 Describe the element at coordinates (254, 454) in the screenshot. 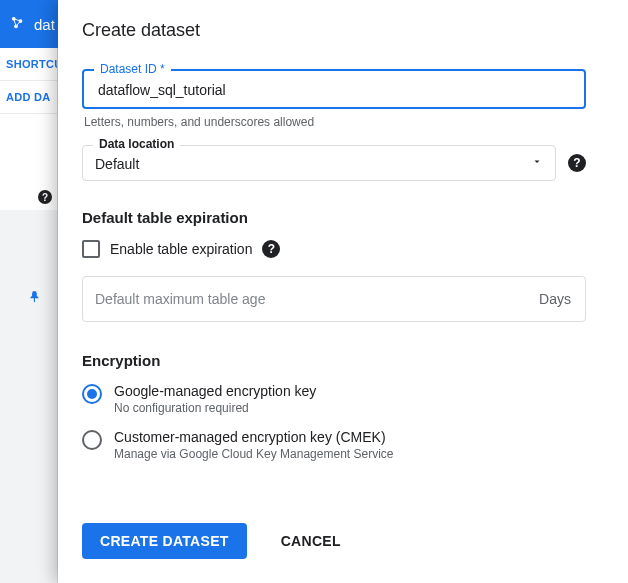

I see `encryption-cmek-sub: Manage via Google Cloud Key Management S…` at that location.